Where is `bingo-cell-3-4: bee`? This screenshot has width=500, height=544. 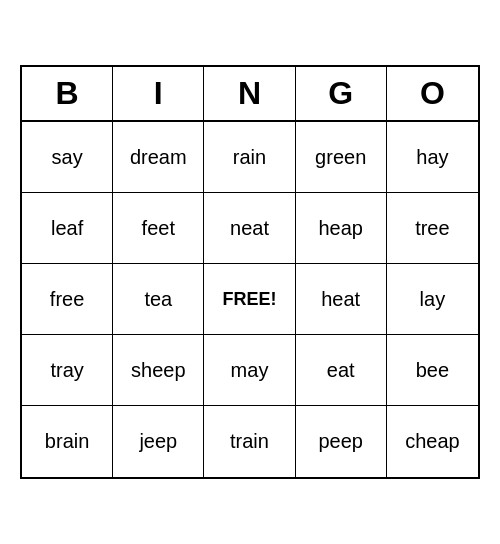
bingo-cell-3-4: bee is located at coordinates (432, 370).